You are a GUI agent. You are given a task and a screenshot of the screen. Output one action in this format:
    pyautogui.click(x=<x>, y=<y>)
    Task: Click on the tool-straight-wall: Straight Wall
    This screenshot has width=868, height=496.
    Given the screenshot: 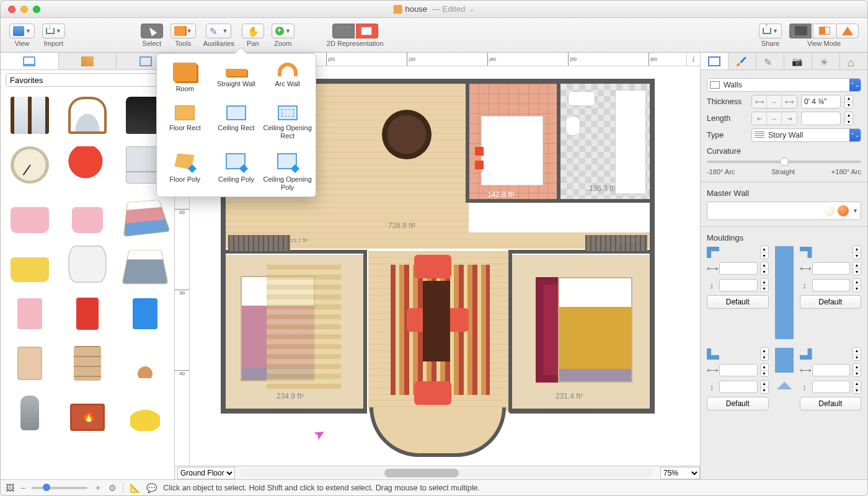 What is the action you would take?
    pyautogui.click(x=237, y=78)
    